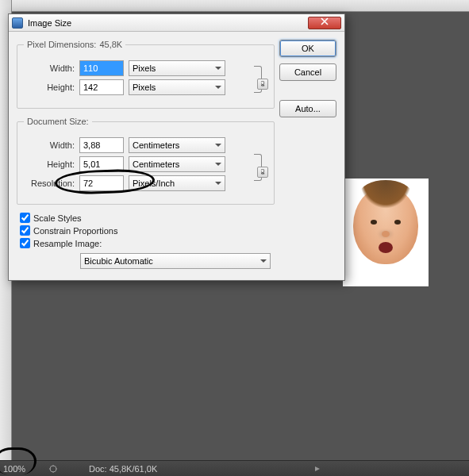 The width and height of the screenshot is (469, 476). I want to click on cancel-button: Cancel, so click(308, 72).